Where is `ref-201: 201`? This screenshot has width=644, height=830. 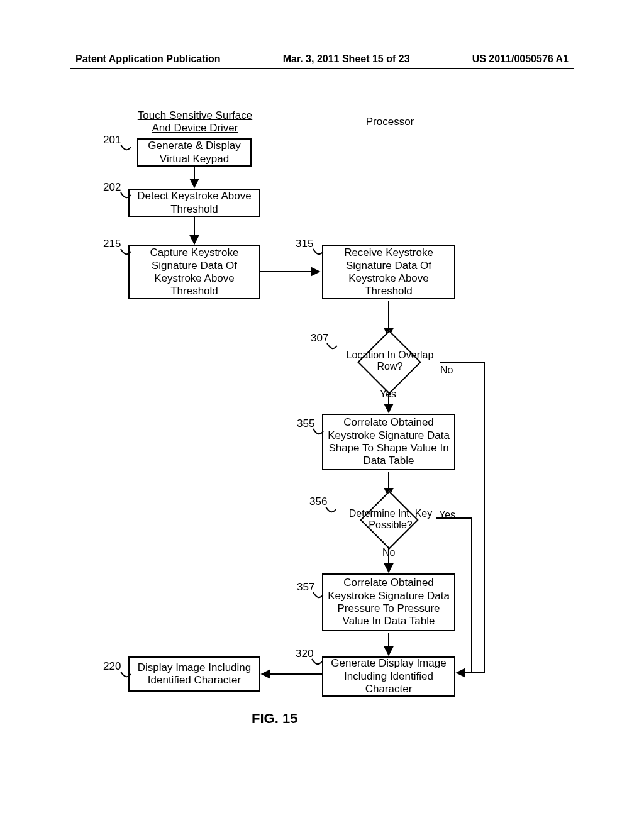
ref-201: 201 is located at coordinates (112, 140).